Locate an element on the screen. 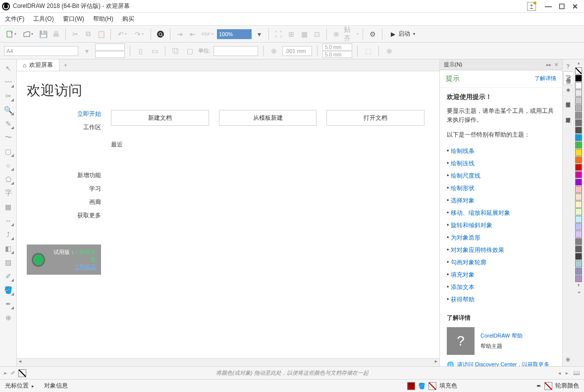 Image resolution: width=584 pixels, height=392 pixels. palette-up: ▴ is located at coordinates (579, 64).